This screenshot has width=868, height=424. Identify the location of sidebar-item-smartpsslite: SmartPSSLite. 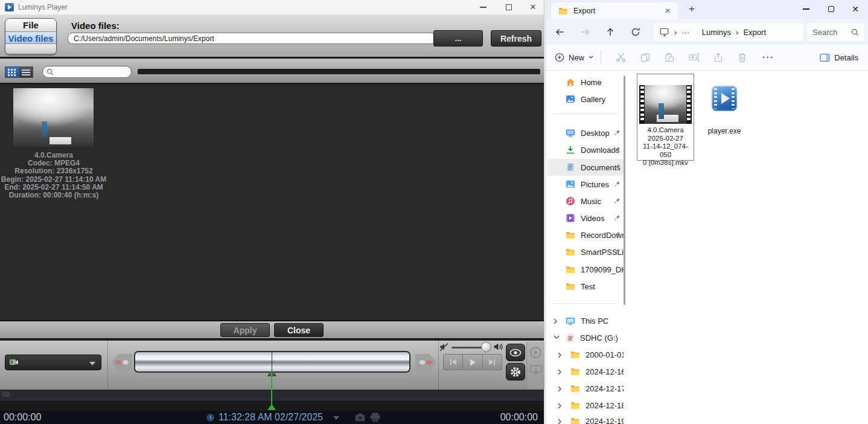
(586, 252).